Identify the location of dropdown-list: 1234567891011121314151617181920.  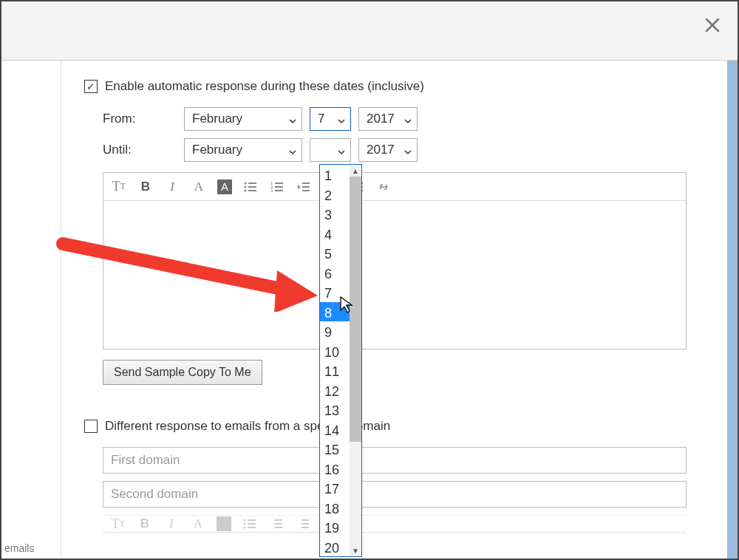
(335, 361).